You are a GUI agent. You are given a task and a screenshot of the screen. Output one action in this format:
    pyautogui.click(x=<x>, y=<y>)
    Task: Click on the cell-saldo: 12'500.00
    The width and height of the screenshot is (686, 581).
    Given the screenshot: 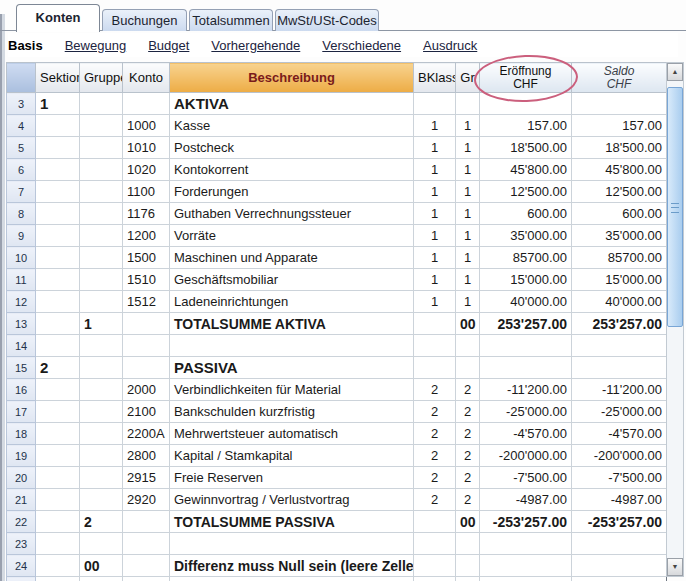 What is the action you would take?
    pyautogui.click(x=620, y=192)
    